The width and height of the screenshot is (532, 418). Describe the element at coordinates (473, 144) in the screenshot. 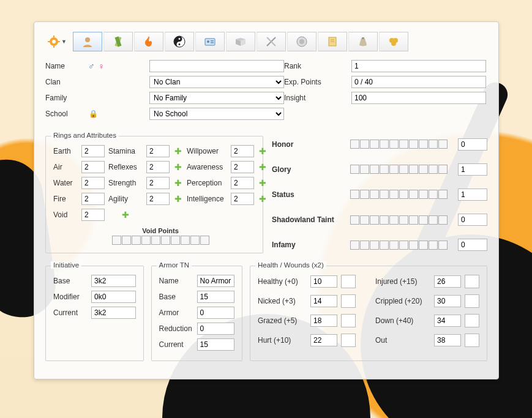

I see `honor-input` at that location.